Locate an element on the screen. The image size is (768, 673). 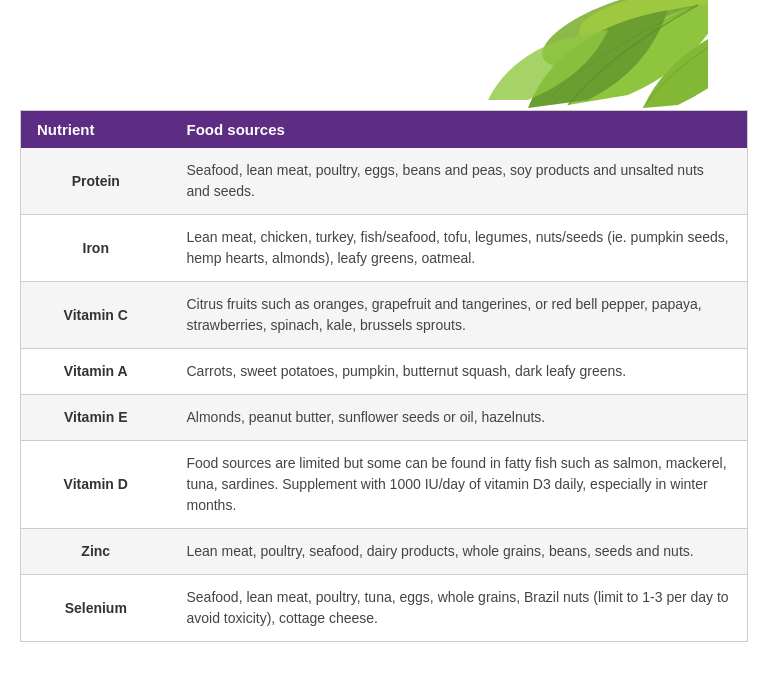
column-header-sources: Food sources is located at coordinates (460, 130).